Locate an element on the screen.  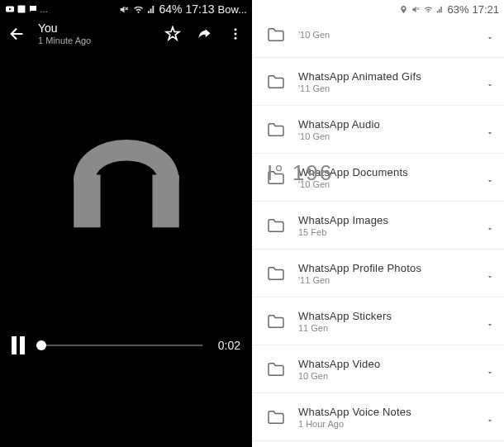
folder-info: WhatsApp Images15 Feb is located at coordinates (385, 226).